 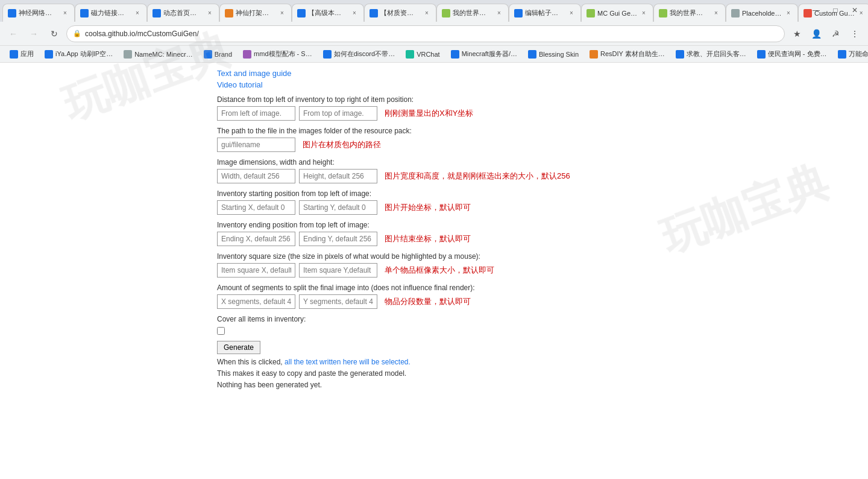 I want to click on cover-all-row, so click(x=434, y=331).